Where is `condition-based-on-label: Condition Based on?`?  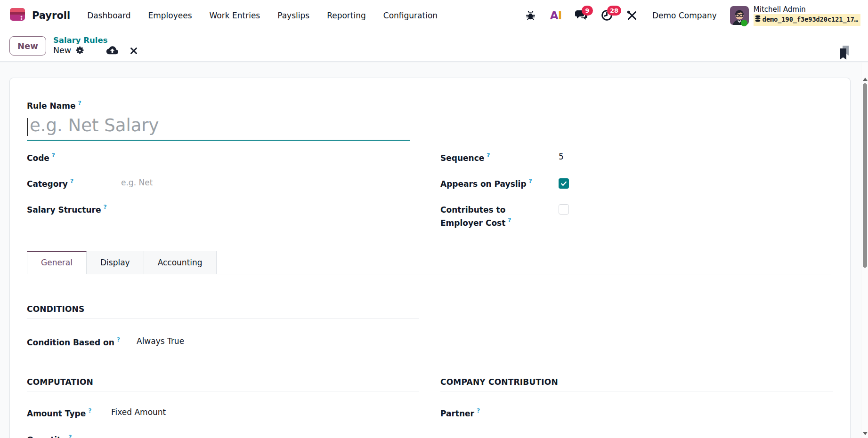 condition-based-on-label: Condition Based on? is located at coordinates (82, 342).